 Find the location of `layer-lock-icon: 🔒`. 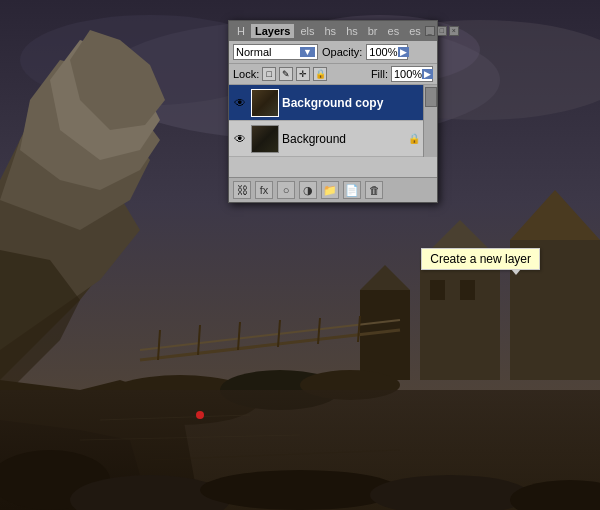

layer-lock-icon: 🔒 is located at coordinates (414, 138).